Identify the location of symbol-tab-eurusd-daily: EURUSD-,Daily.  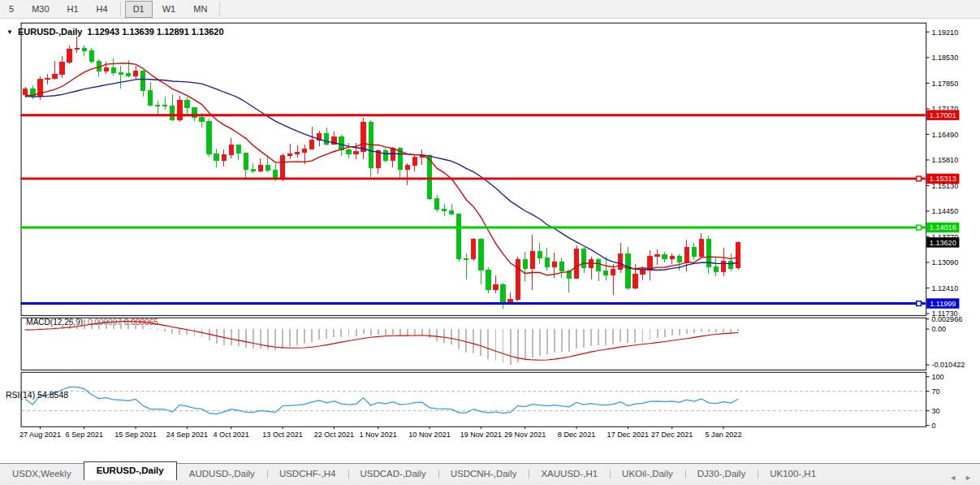
(130, 471).